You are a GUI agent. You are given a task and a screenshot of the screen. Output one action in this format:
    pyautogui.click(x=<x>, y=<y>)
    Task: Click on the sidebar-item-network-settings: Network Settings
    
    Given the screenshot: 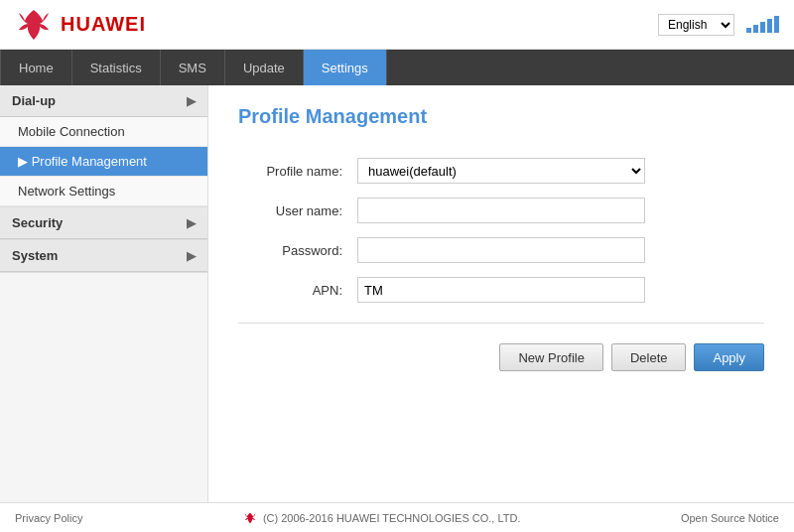 What is the action you would take?
    pyautogui.click(x=103, y=192)
    